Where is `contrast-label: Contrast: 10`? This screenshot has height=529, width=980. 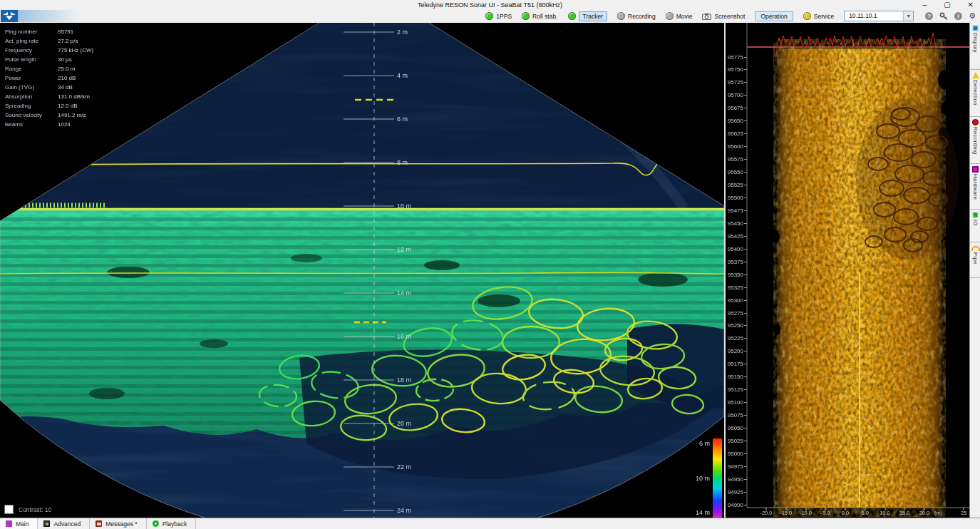 contrast-label: Contrast: 10 is located at coordinates (35, 510).